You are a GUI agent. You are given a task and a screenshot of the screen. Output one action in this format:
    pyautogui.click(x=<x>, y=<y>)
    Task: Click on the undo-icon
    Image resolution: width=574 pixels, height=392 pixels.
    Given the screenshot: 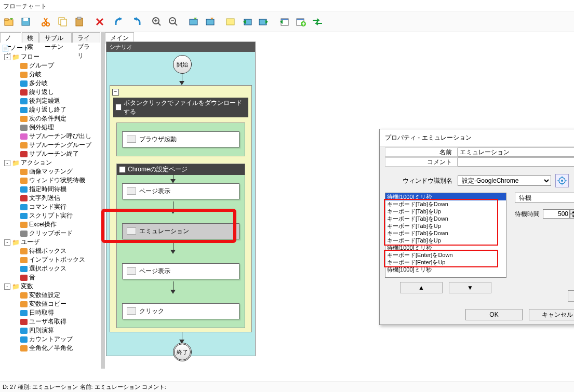 What is the action you would take?
    pyautogui.click(x=120, y=22)
    